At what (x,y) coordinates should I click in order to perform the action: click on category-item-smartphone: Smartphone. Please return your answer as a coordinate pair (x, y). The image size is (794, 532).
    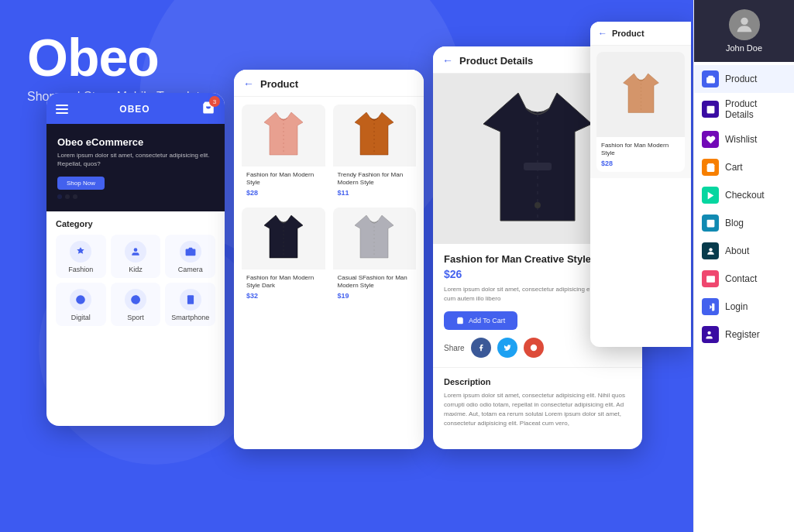
    Looking at the image, I should click on (191, 304).